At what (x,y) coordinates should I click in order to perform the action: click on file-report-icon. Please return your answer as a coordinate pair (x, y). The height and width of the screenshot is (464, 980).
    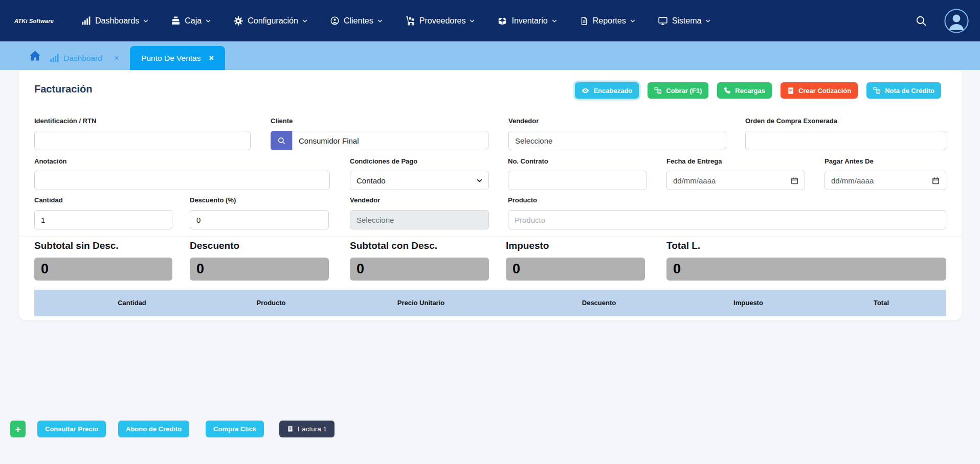
    Looking at the image, I should click on (584, 21).